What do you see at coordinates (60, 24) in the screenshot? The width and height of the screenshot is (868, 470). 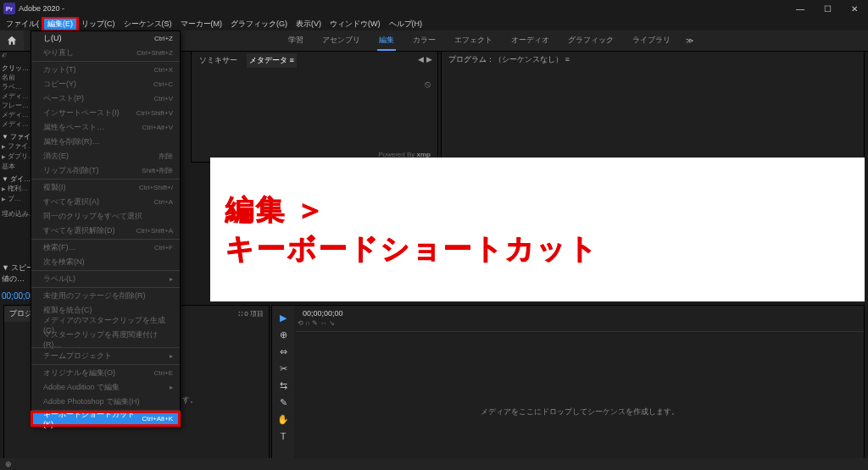 I see `menu-edit: 編集(E)` at bounding box center [60, 24].